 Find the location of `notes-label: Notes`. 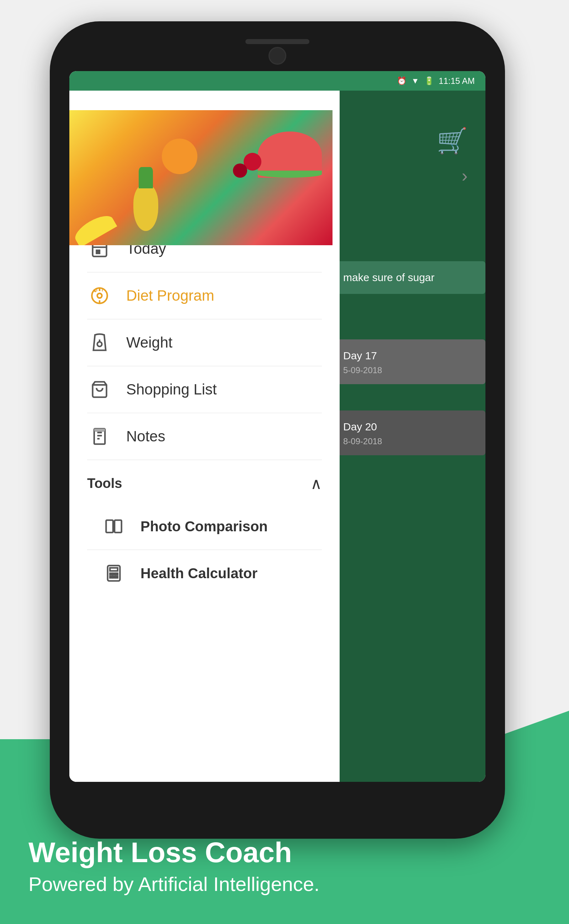

notes-label: Notes is located at coordinates (146, 436).